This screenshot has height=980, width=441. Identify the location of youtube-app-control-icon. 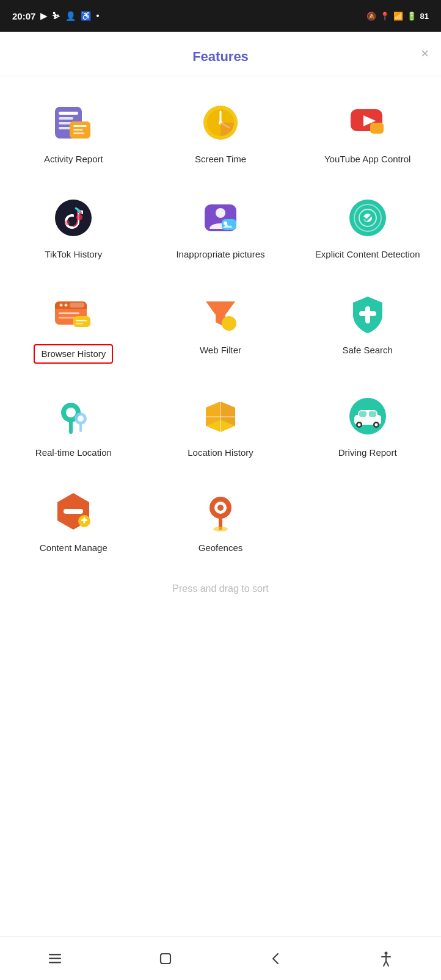
(368, 123).